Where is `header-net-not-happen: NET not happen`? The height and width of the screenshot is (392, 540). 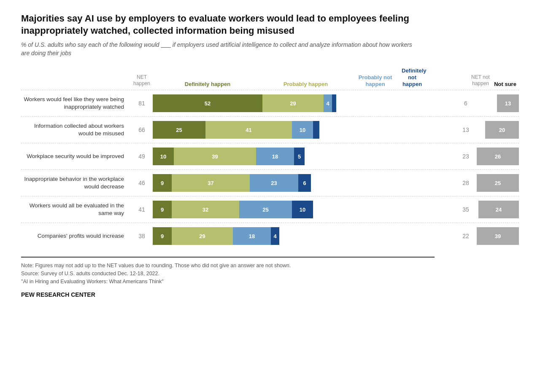
header-net-not-happen: NET not happen is located at coordinates (481, 81).